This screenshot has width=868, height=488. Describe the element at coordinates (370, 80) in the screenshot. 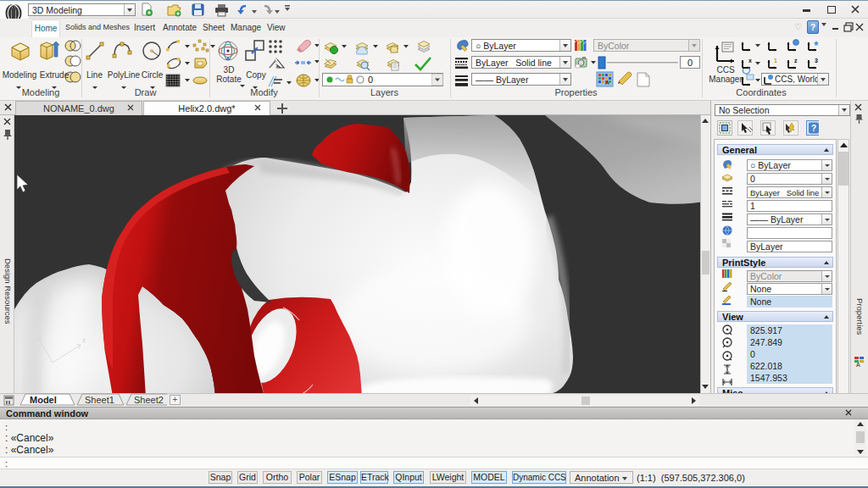

I see `svg-text: 0` at that location.